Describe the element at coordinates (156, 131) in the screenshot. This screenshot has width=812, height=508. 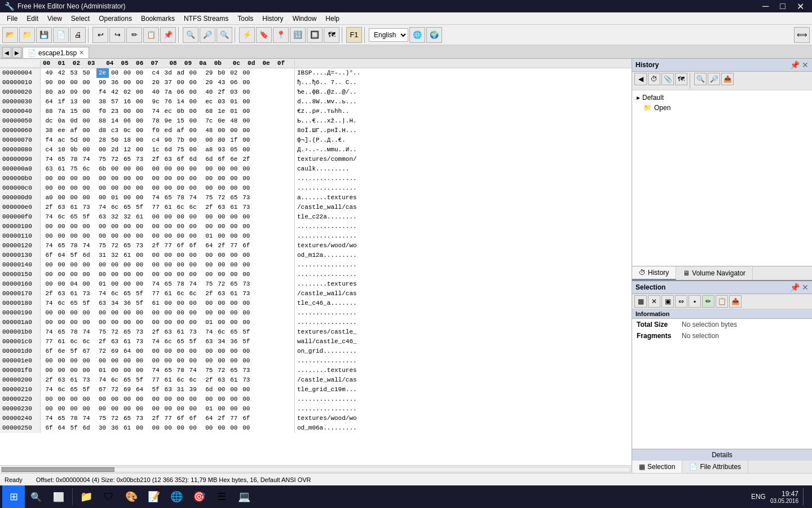
I see `hex-cell: f0` at that location.